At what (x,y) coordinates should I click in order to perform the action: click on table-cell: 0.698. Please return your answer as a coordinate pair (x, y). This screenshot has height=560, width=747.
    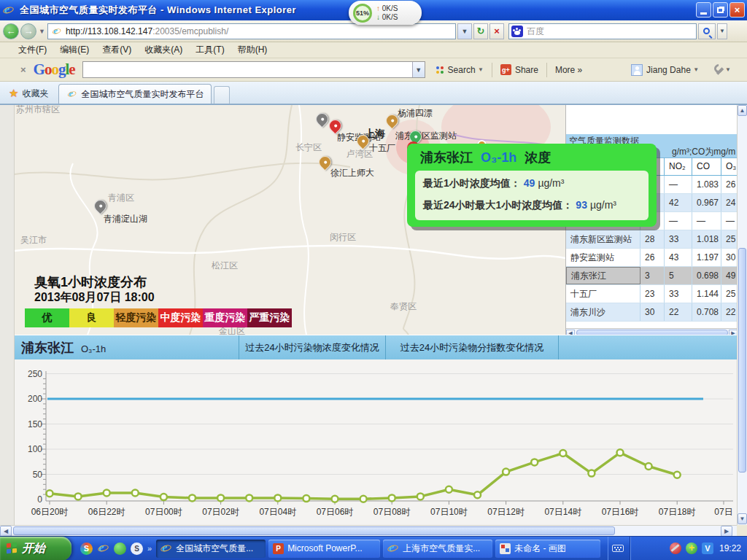
    Looking at the image, I should click on (707, 276).